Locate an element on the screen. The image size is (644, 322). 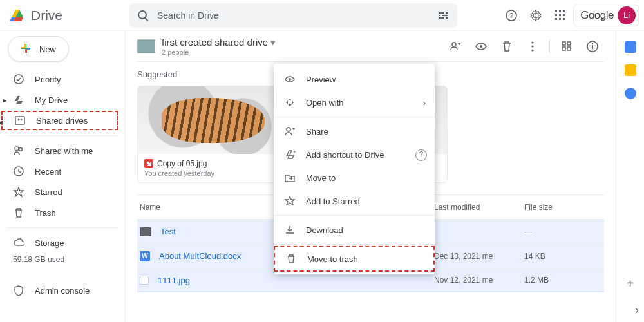
more-button is located at coordinates (533, 46).